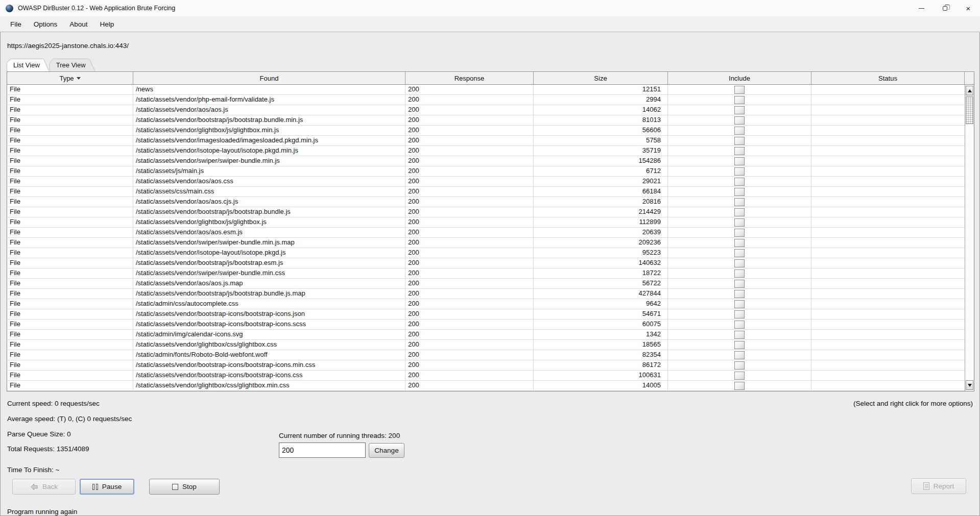 This screenshot has width=980, height=516. What do you see at coordinates (739, 78) in the screenshot?
I see `column-header-include: Include` at bounding box center [739, 78].